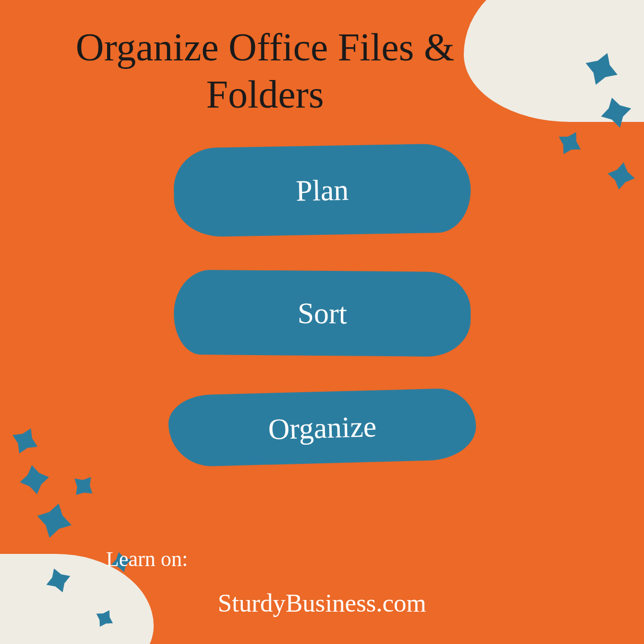 This screenshot has width=644, height=644. I want to click on page-title: Organize Office Files & Folders, so click(265, 71).